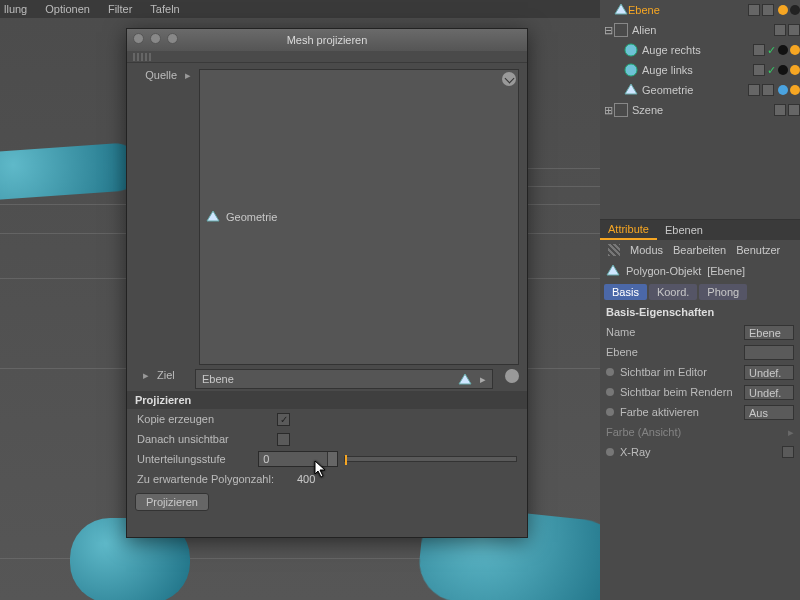  What do you see at coordinates (700, 250) in the screenshot?
I see `attribute-menu: Modus Bearbeiten Benutzer` at bounding box center [700, 250].